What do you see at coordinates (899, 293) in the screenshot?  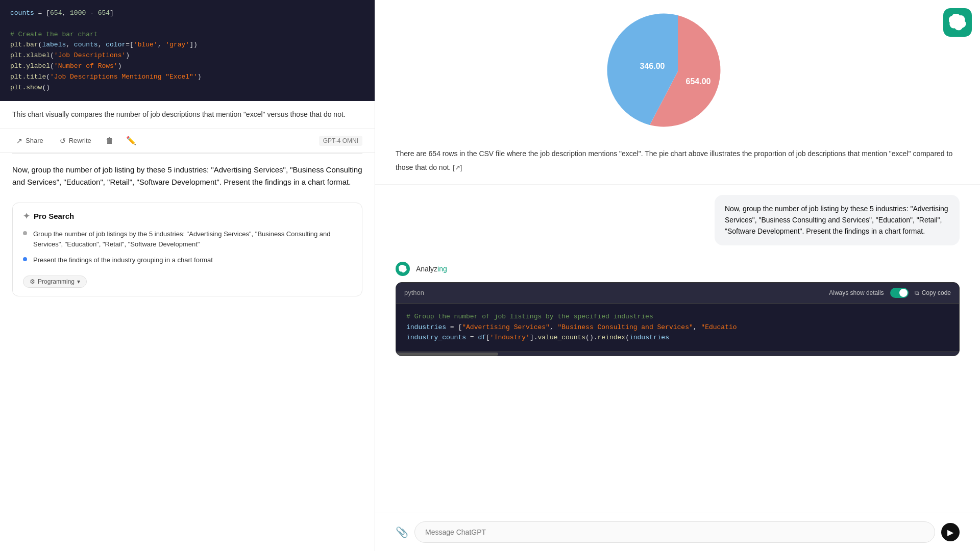 I see `always-show-toggle` at bounding box center [899, 293].